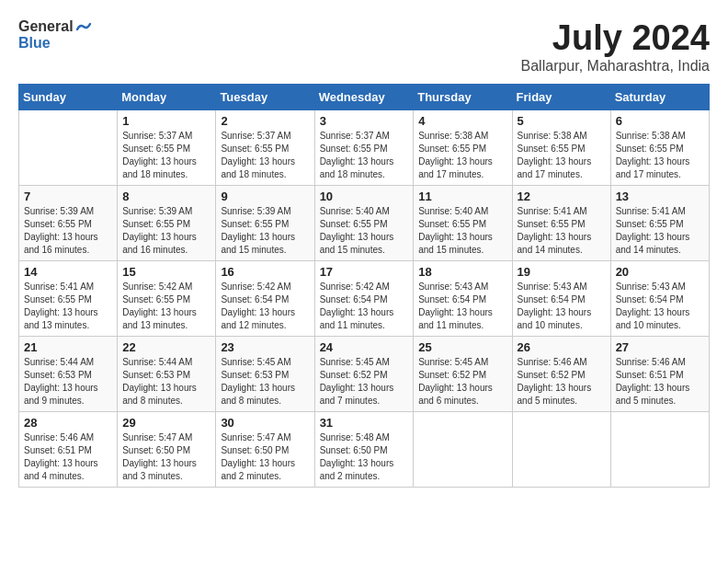 This screenshot has width=728, height=563. What do you see at coordinates (68, 272) in the screenshot?
I see `day-number: 14` at bounding box center [68, 272].